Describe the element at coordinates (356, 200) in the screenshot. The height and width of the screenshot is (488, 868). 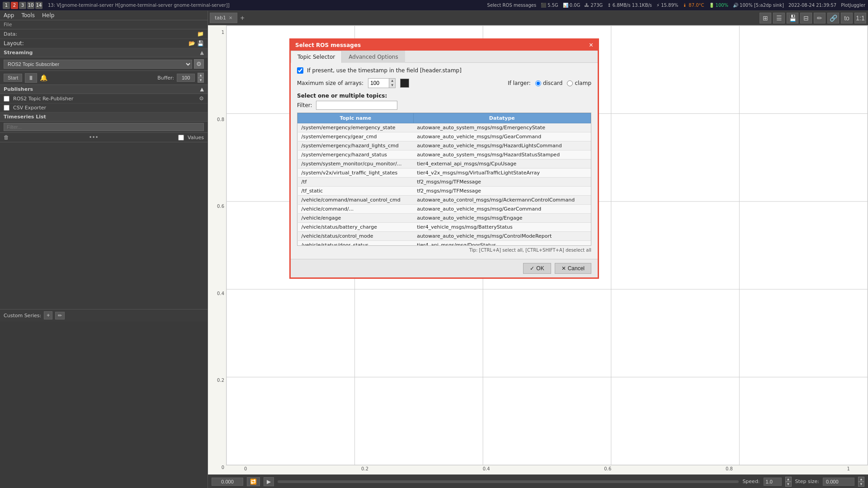
I see `topic-name-cell: /vehicle/command/manual_control_cmd` at that location.